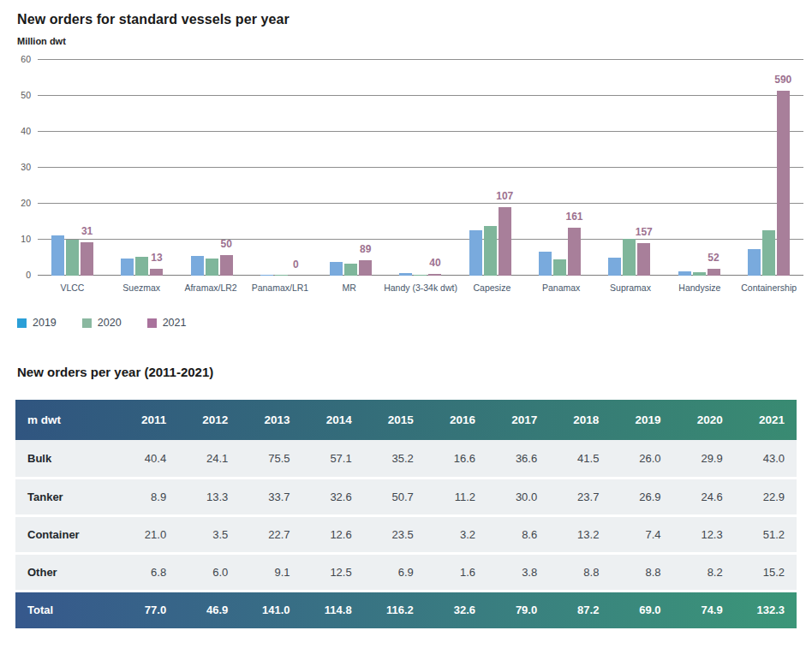 The height and width of the screenshot is (666, 812). Describe the element at coordinates (518, 459) in the screenshot. I see `cell-value: 36.6` at that location.